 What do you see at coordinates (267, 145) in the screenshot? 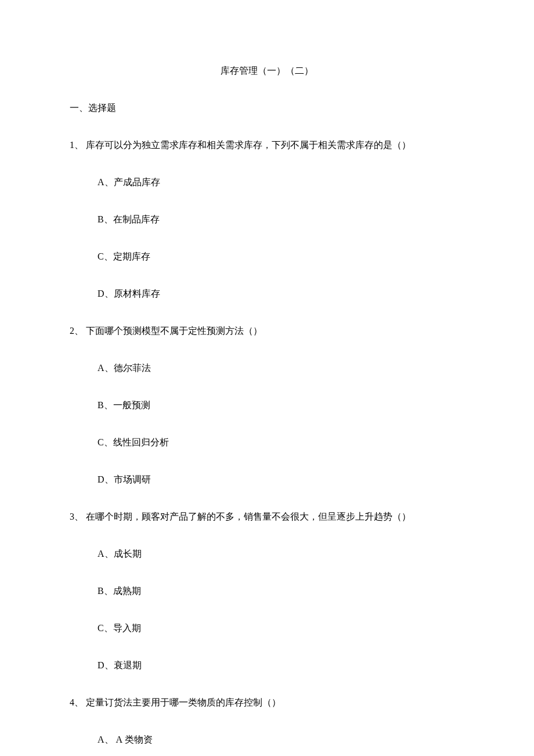
I see `question-text: 1、 库存可以分为独立需求库存和相关需求库存，下列不属于相关需求库存的是（）` at bounding box center [267, 145].